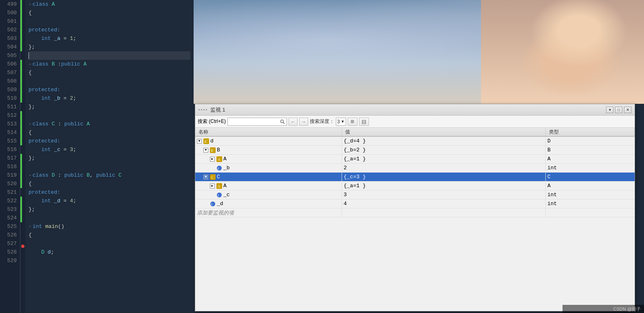 Image resolution: width=644 pixels, height=313 pixels. I want to click on nav-back-button: ←, so click(293, 122).